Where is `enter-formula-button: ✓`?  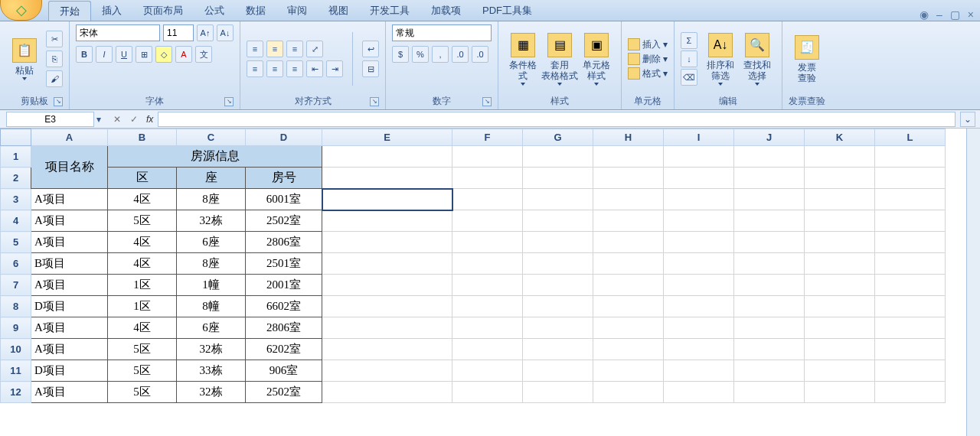 enter-formula-button: ✓ is located at coordinates (134, 119).